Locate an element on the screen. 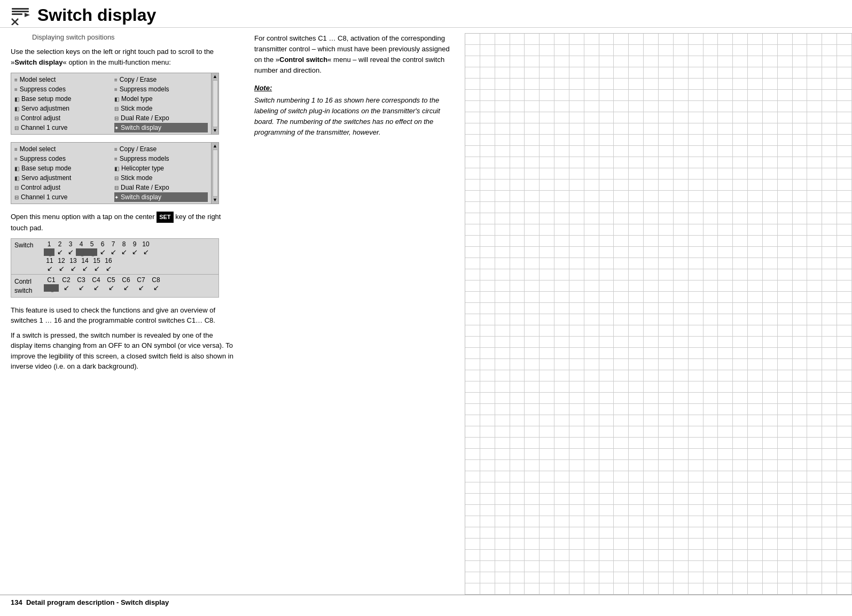 The height and width of the screenshot is (616, 852). scroll-up-2: ▲ is located at coordinates (215, 146).